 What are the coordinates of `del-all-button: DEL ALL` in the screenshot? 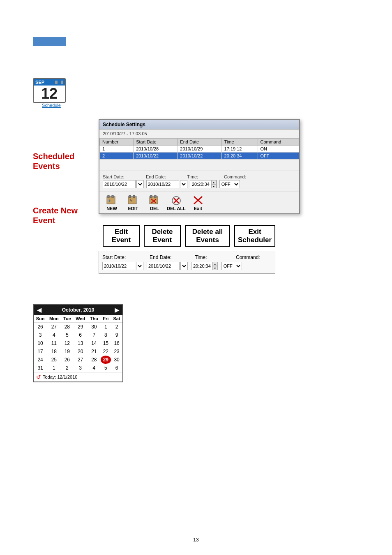 It's located at (176, 203).